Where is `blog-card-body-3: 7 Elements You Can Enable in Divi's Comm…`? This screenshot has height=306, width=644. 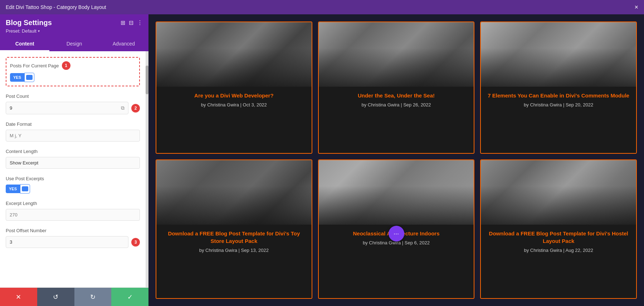 blog-card-body-3: 7 Elements You Can Enable in Divi's Comm… is located at coordinates (558, 120).